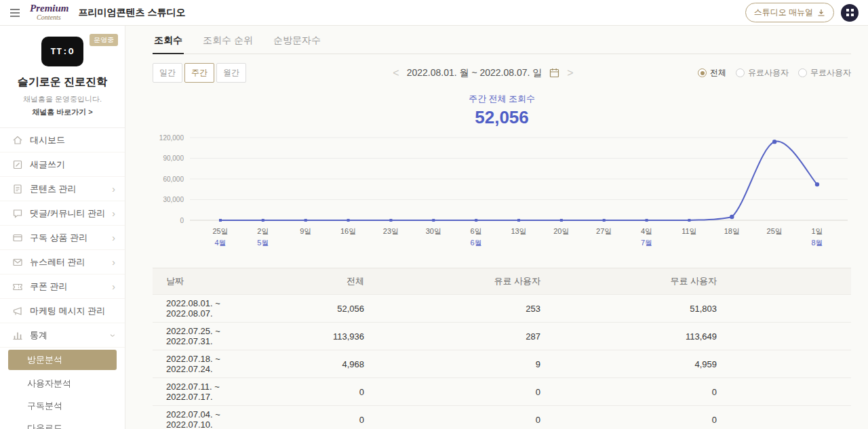 This screenshot has width=868, height=429. Describe the element at coordinates (18, 140) in the screenshot. I see `dashboard-icon` at that location.